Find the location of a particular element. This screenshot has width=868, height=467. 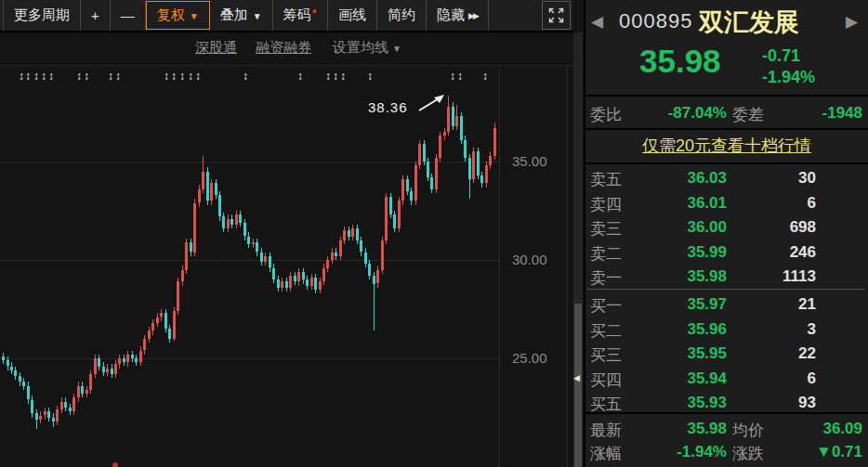

toolbar-button-chips: 筹码● is located at coordinates (301, 15).